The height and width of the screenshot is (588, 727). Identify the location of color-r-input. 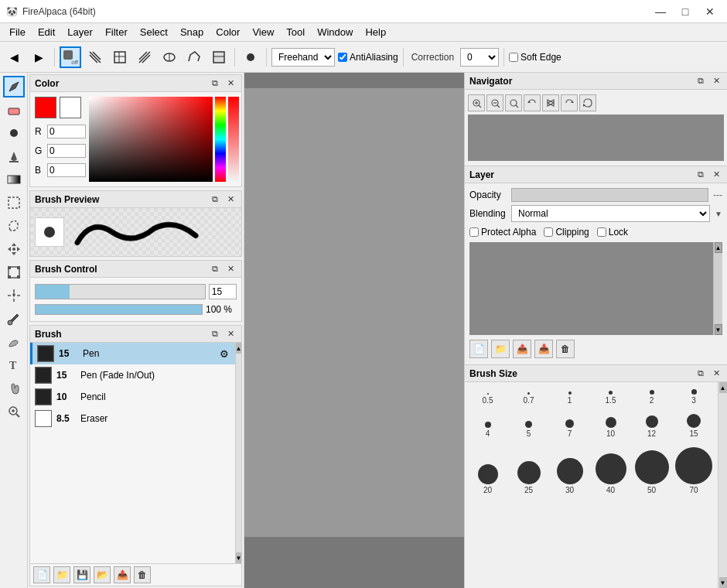
(67, 132).